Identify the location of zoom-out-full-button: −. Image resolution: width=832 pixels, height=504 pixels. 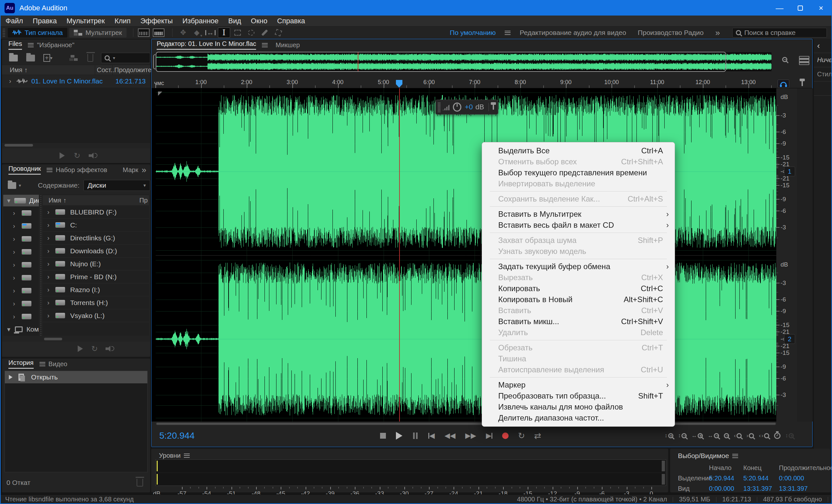
(727, 436).